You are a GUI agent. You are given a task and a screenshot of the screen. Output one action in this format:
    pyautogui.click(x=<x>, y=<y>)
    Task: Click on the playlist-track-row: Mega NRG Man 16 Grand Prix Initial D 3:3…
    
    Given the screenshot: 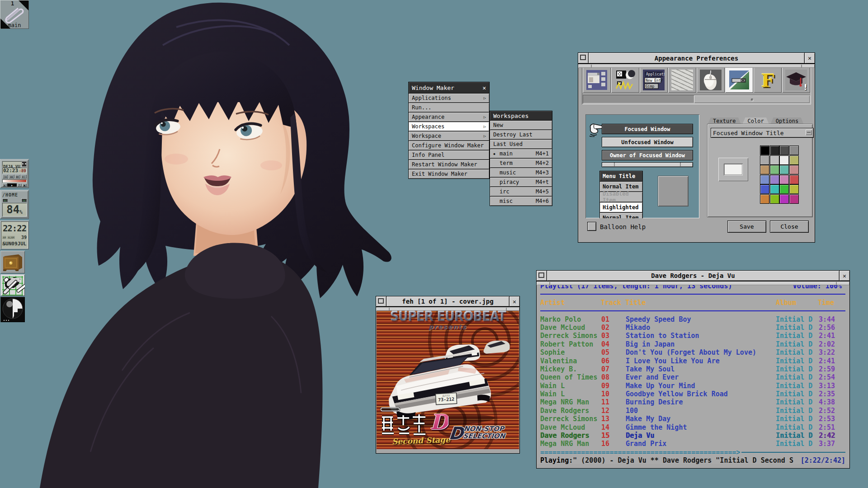 What is the action you would take?
    pyautogui.click(x=693, y=444)
    